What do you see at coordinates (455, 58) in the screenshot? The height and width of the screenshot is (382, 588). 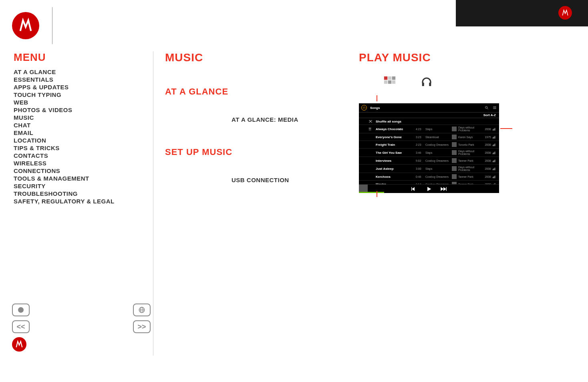 I see `play-music-heading: PLAY MUSIC` at bounding box center [455, 58].